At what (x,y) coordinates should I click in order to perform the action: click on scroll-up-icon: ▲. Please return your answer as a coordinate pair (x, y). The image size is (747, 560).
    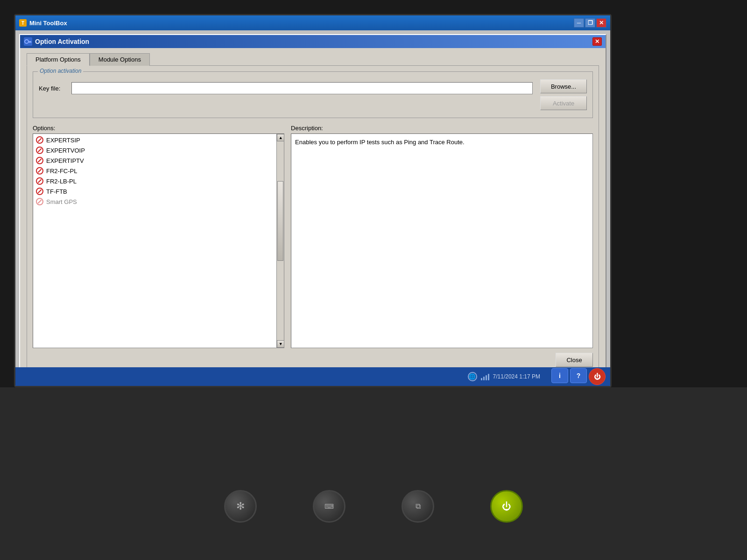
    Looking at the image, I should click on (281, 138).